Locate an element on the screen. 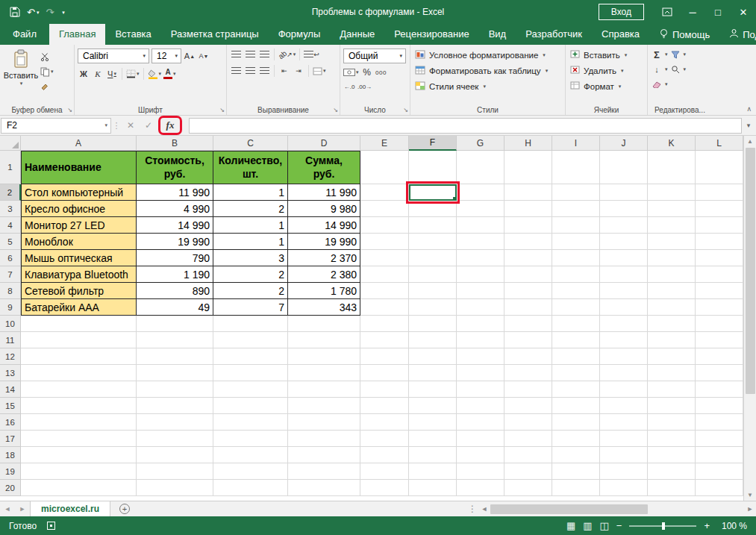 This screenshot has height=535, width=756. cell-H13 is located at coordinates (528, 373).